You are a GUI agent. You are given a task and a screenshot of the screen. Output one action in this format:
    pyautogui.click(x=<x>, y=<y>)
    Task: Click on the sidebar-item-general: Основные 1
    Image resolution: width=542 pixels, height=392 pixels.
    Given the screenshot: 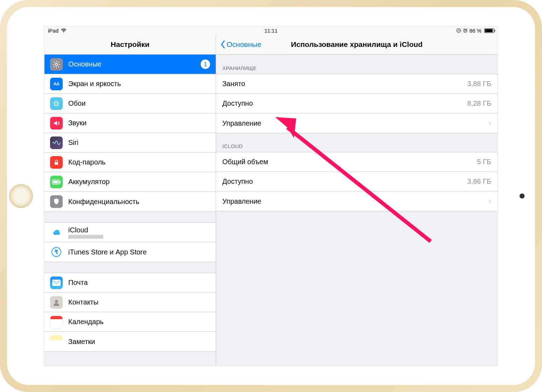 What is the action you would take?
    pyautogui.click(x=130, y=64)
    